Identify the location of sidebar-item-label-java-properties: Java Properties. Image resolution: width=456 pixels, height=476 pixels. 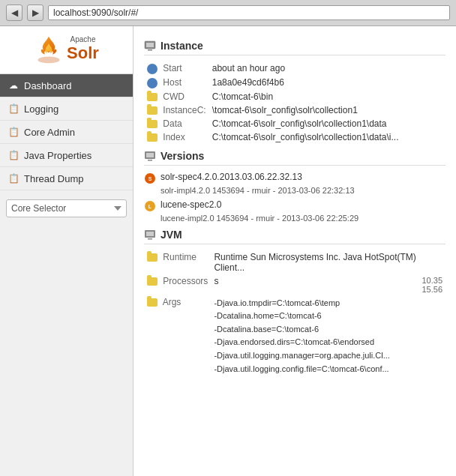
(58, 156).